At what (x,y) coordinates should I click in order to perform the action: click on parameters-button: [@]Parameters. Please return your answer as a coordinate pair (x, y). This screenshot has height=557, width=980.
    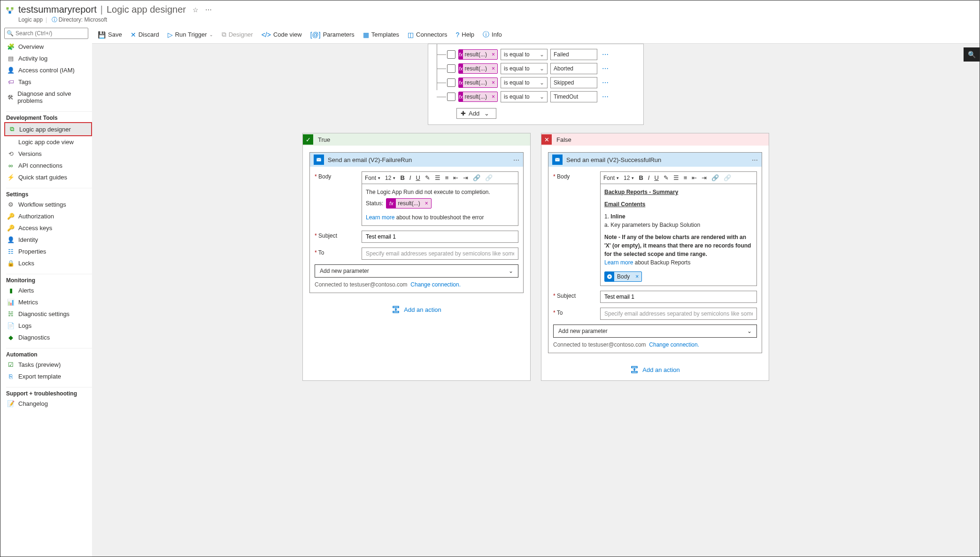
    Looking at the image, I should click on (332, 35).